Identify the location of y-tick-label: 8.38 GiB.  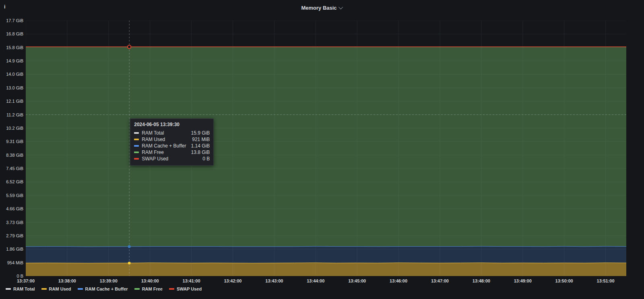
(12, 155).